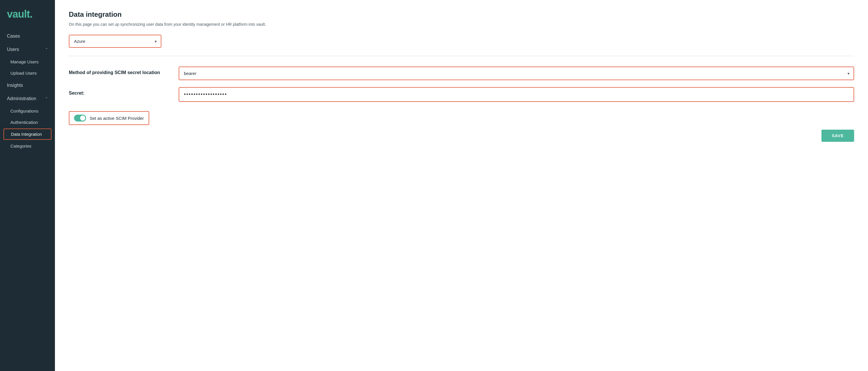  I want to click on sidebar-item-data-integration: Data Integration, so click(28, 134).